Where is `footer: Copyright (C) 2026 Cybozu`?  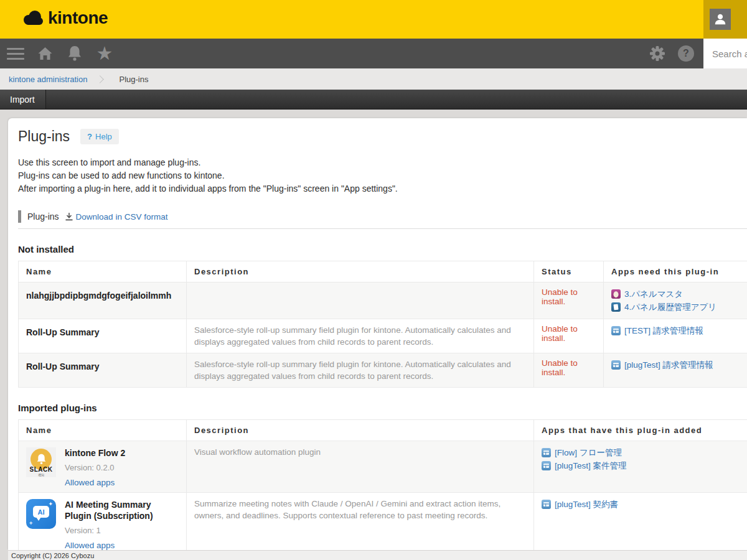
footer: Copyright (C) 2026 Cybozu is located at coordinates (377, 555).